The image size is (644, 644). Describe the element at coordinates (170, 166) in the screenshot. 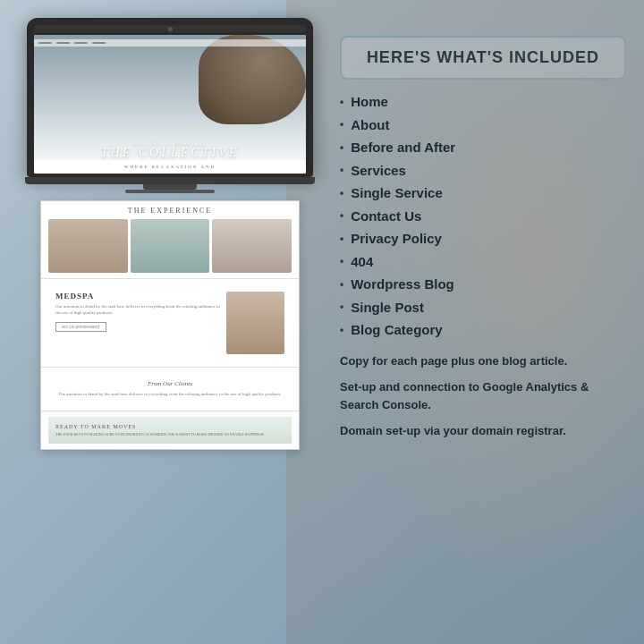

I see `laptop-hero-bottom: WHERE RELAXATION AND` at that location.